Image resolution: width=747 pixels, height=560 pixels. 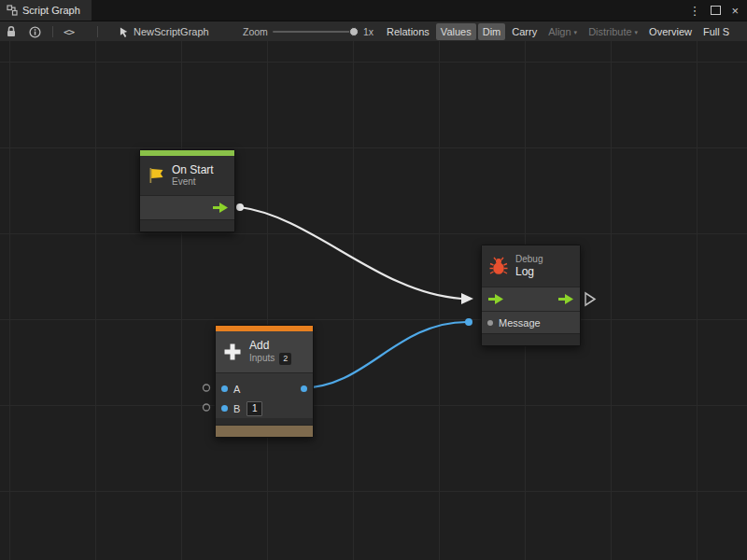 What do you see at coordinates (69, 32) in the screenshot?
I see `code-view-icon: <>` at bounding box center [69, 32].